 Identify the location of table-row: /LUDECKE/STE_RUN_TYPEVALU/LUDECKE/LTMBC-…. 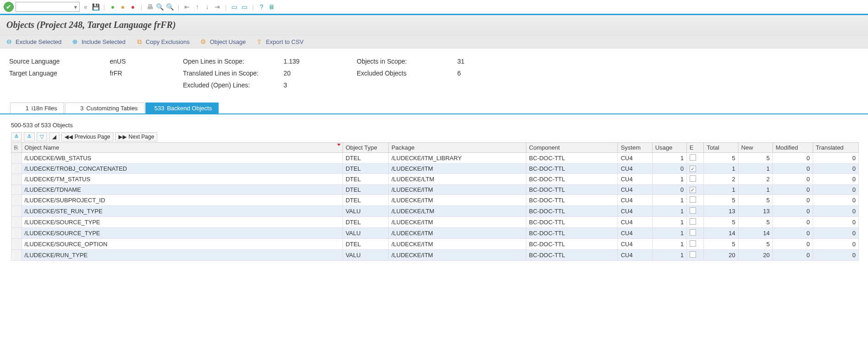
(435, 211).